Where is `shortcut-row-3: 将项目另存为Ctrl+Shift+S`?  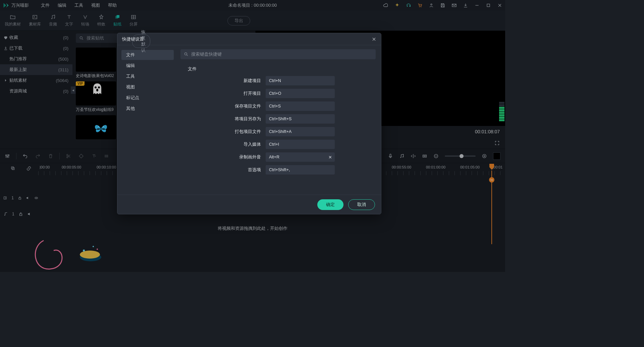 shortcut-row-3: 将项目另存为Ctrl+Shift+S is located at coordinates (278, 119).